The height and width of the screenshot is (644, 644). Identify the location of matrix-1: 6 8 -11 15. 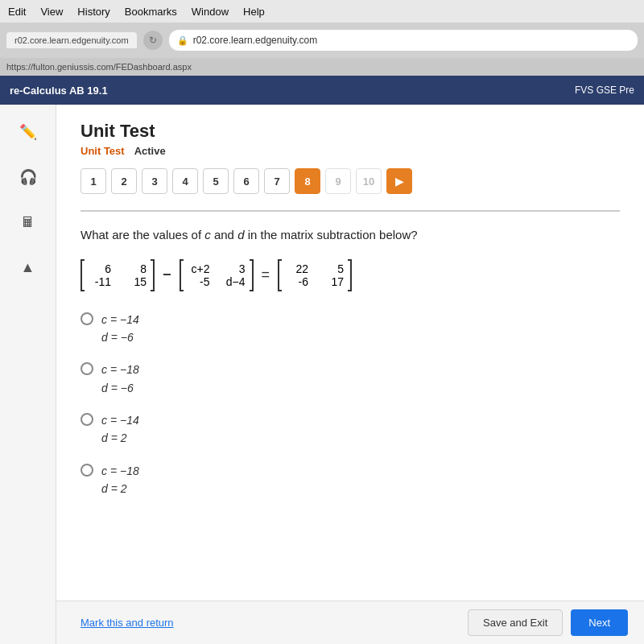
(118, 275).